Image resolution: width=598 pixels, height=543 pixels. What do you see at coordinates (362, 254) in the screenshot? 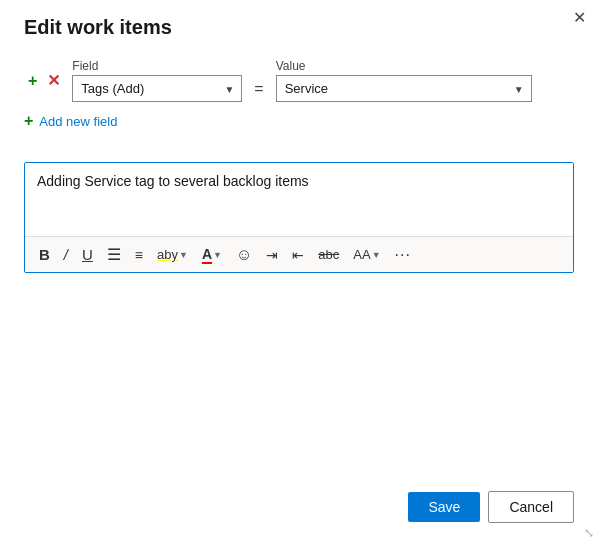
I see `font-size-icon: AA` at bounding box center [362, 254].